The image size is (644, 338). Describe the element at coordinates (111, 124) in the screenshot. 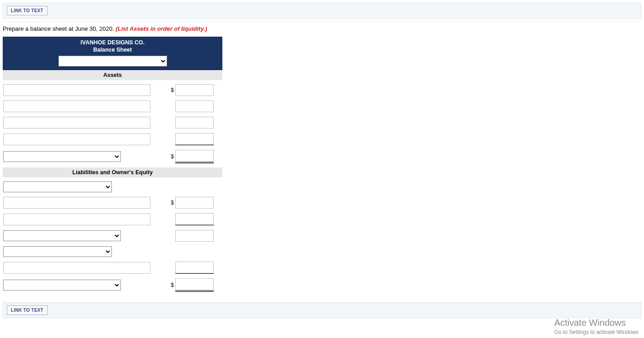

I see `assets-table: $ $` at that location.